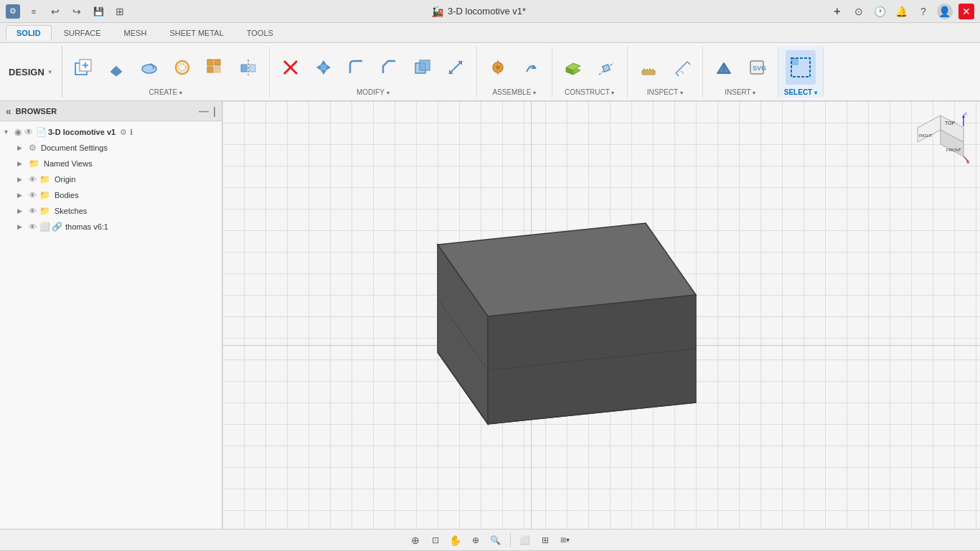 The width and height of the screenshot is (980, 551). I want to click on origin-folder-icon: 📁, so click(44, 179).